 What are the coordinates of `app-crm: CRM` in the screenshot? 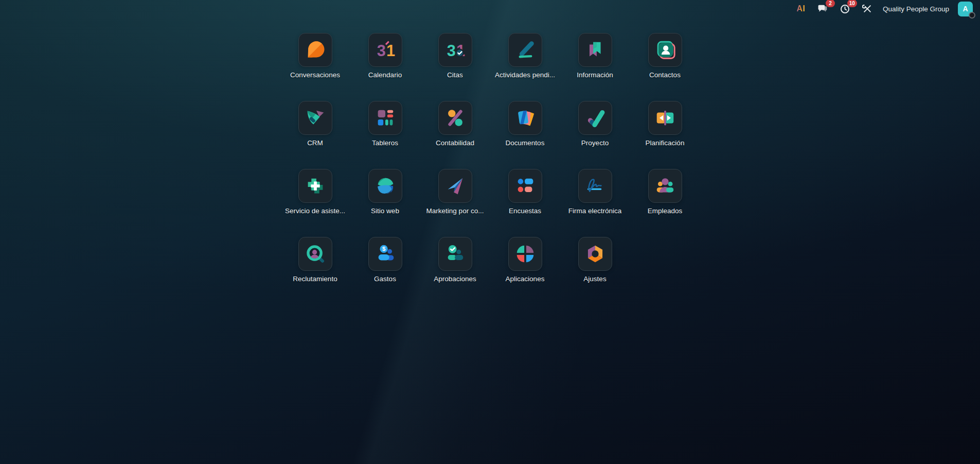 It's located at (315, 125).